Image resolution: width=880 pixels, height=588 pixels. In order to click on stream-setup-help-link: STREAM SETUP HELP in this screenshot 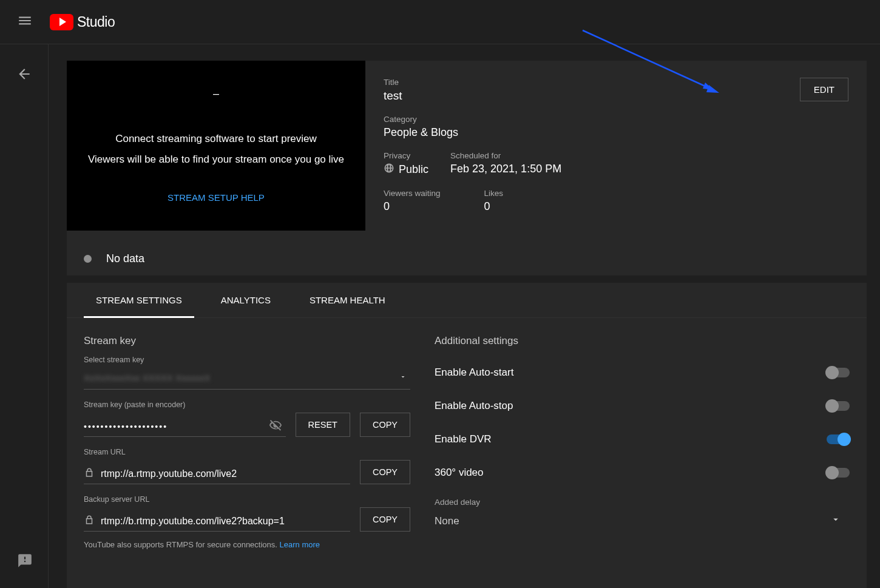, I will do `click(216, 198)`.